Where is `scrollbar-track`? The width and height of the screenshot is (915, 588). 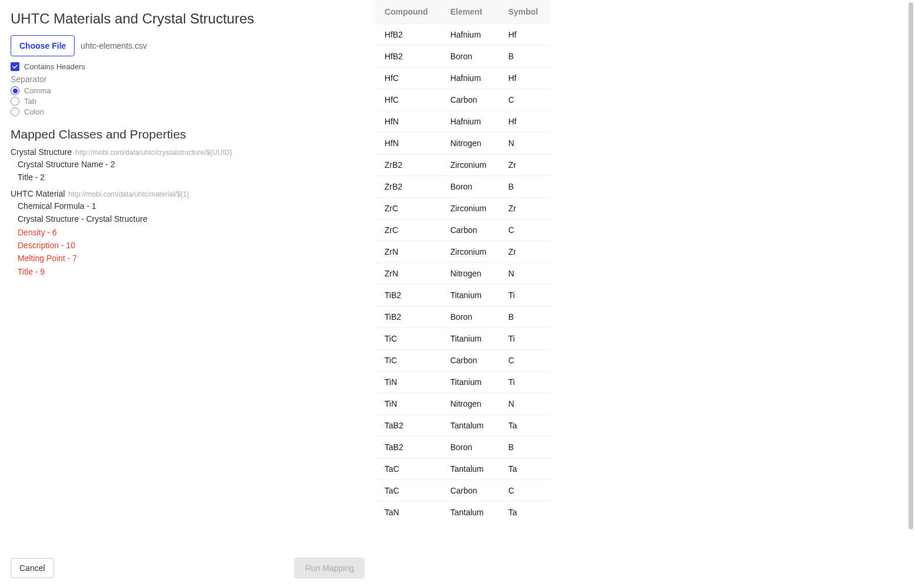
scrollbar-track is located at coordinates (911, 294).